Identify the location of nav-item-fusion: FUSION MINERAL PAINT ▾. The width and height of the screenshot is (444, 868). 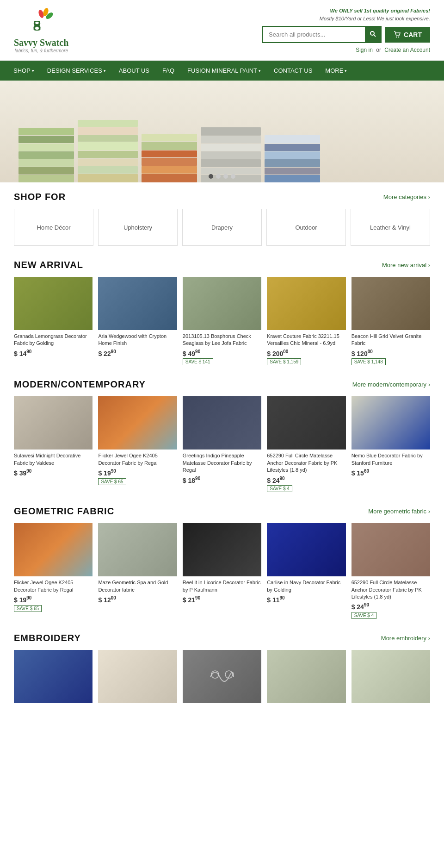
(224, 70).